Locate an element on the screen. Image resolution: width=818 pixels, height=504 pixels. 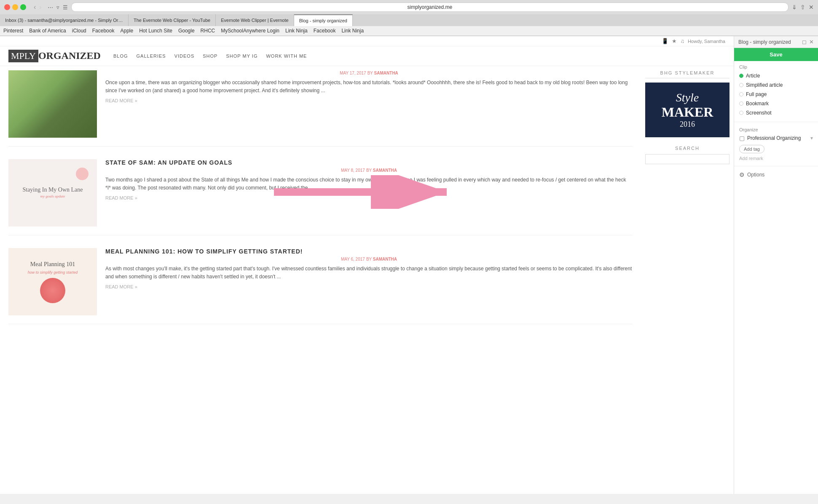
logo-organized: ORGANIZED is located at coordinates (70, 56).